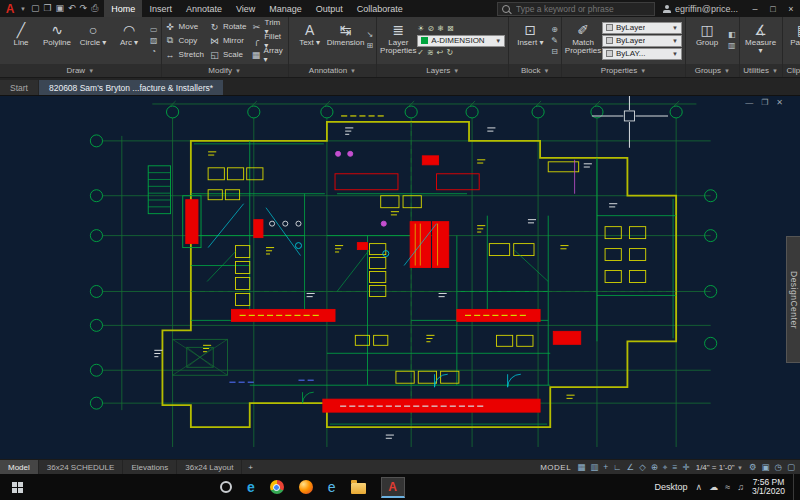 The height and width of the screenshot is (500, 800). I want to click on logo-dropdown-icon: ▼, so click(23, 9).